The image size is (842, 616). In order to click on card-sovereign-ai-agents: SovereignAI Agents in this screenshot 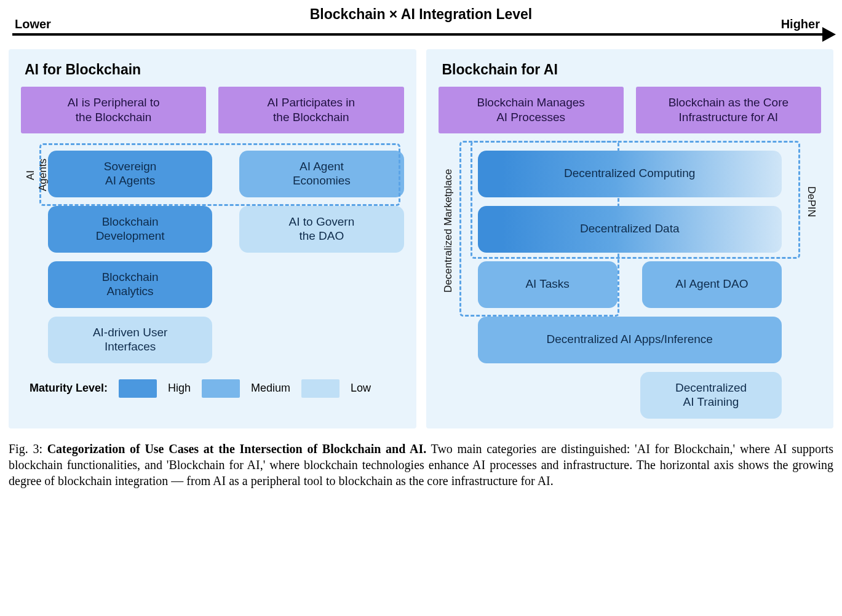, I will do `click(130, 174)`.